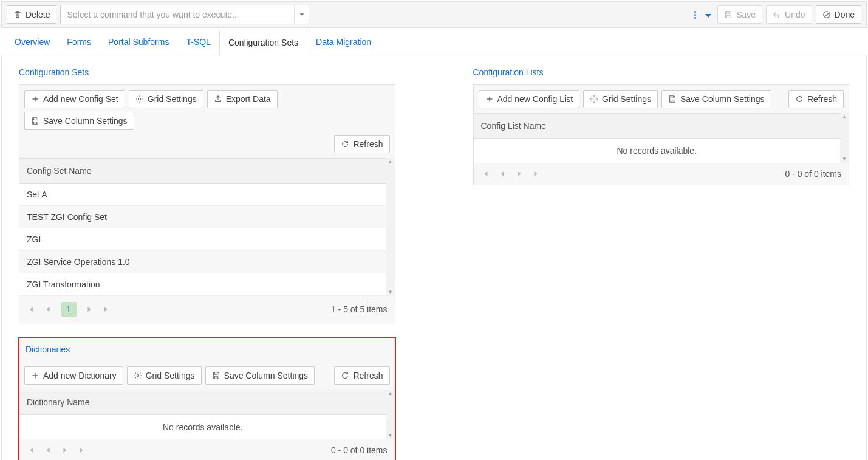  Describe the element at coordinates (203, 194) in the screenshot. I see `table-row: Set A` at that location.